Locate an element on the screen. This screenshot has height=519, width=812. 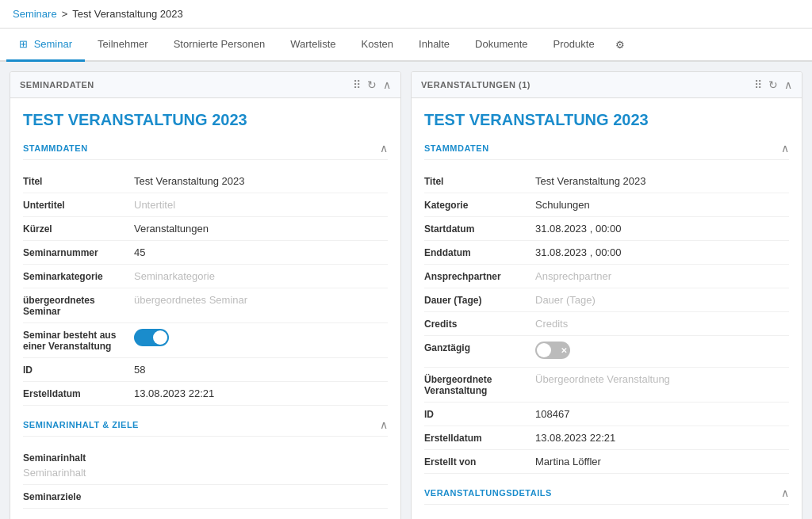
veranstaltungsdetails-section-title: VERANSTALTUNGSDETAILS is located at coordinates (488, 493).